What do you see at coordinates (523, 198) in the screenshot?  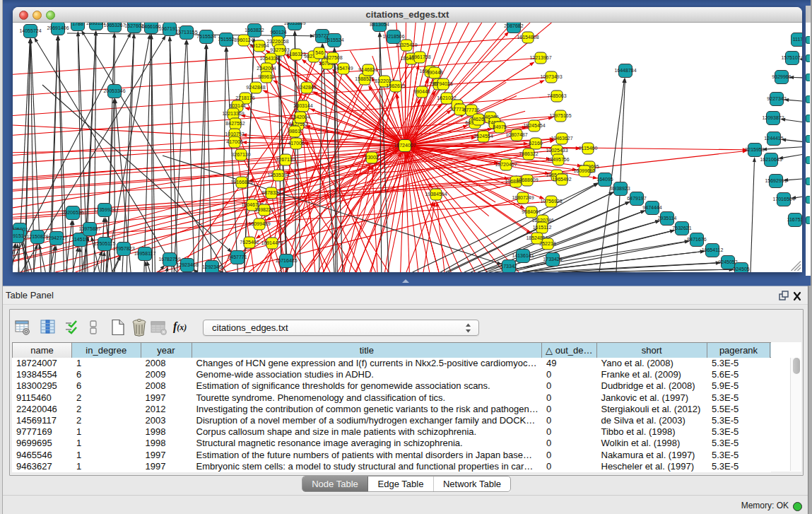 I see `svg-text: 18807249` at bounding box center [523, 198].